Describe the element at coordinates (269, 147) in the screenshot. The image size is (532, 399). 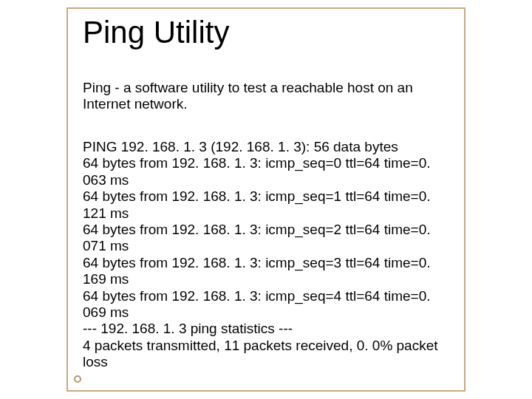
I see `ping-line: PING 192. 168. 1. 3 (192. 168. 1. 3): 56…` at that location.